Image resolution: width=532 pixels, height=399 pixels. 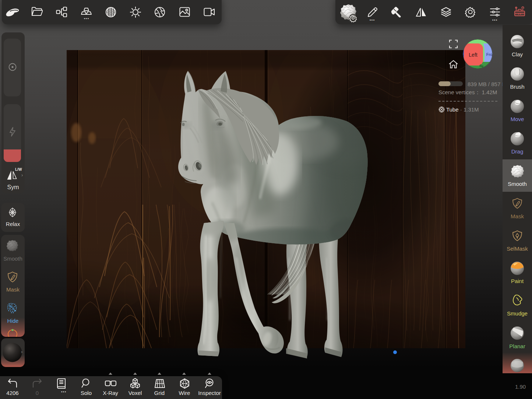 What do you see at coordinates (473, 55) in the screenshot?
I see `svg-text: Left` at bounding box center [473, 55].